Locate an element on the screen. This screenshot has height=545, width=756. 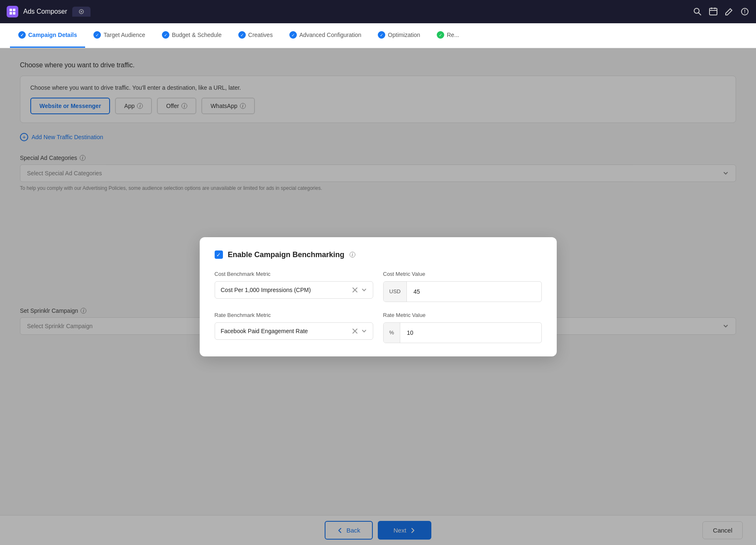
rate-benchmark-label: Rate Benchmark Metric is located at coordinates (294, 315).